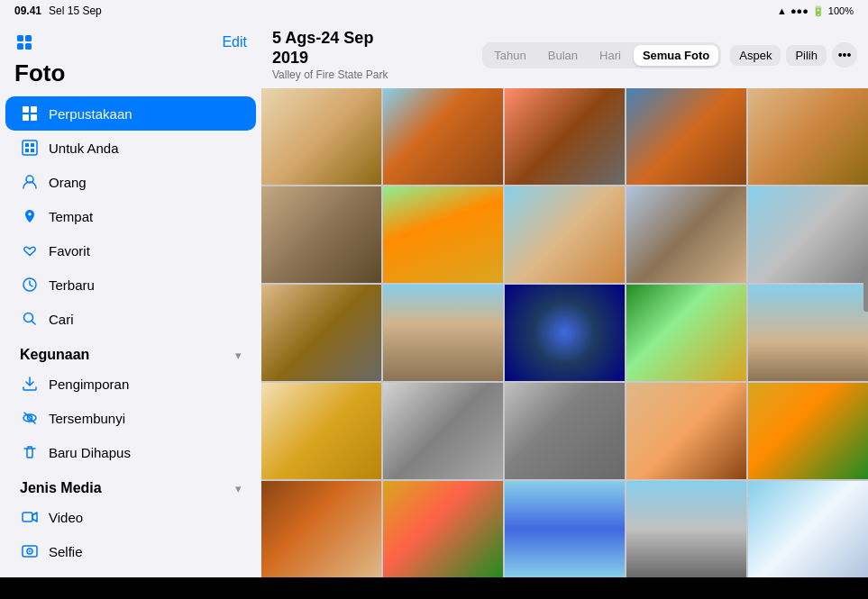  I want to click on sidebar-item-label: Untuk Anda, so click(84, 148).